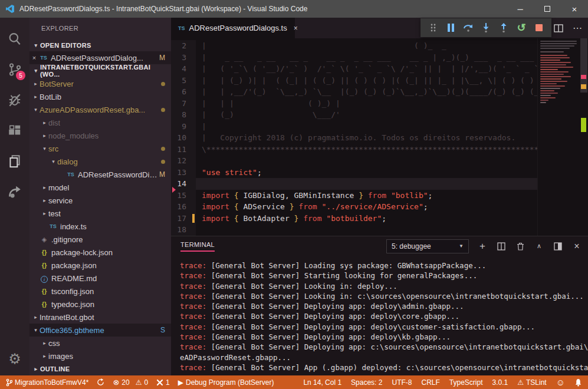  What do you see at coordinates (100, 382) in the screenshot?
I see `sync-status` at bounding box center [100, 382].